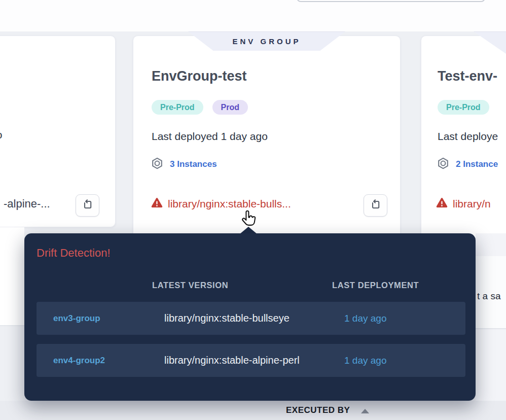 Image resolution: width=506 pixels, height=420 pixels. I want to click on drift-version-link: library/n, so click(463, 204).